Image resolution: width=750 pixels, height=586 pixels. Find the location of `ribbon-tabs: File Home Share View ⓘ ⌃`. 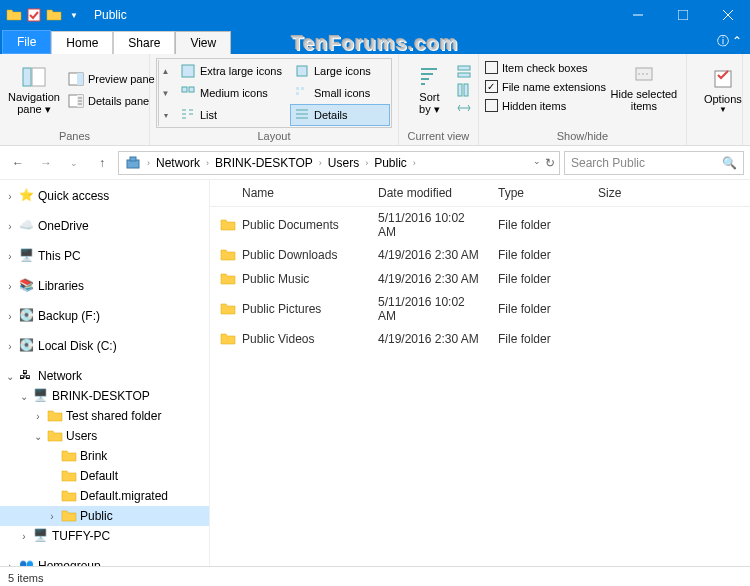

ribbon-tabs: File Home Share View ⓘ ⌃ is located at coordinates (375, 42).